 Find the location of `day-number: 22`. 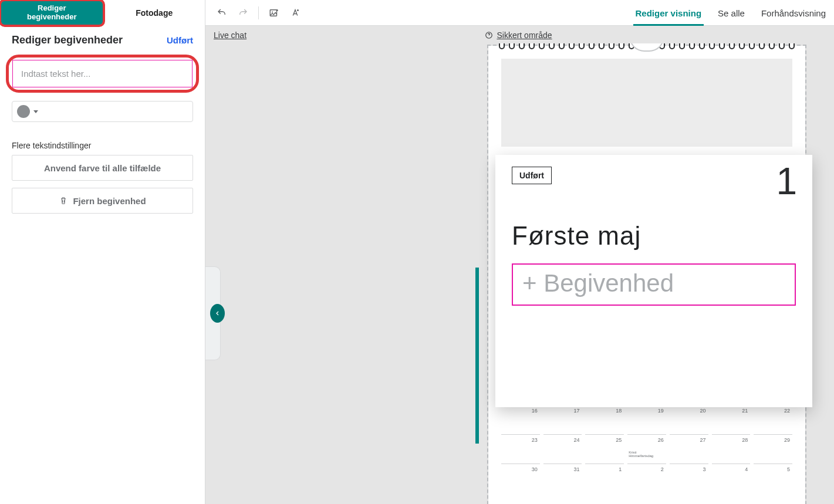

day-number: 22 is located at coordinates (787, 411).